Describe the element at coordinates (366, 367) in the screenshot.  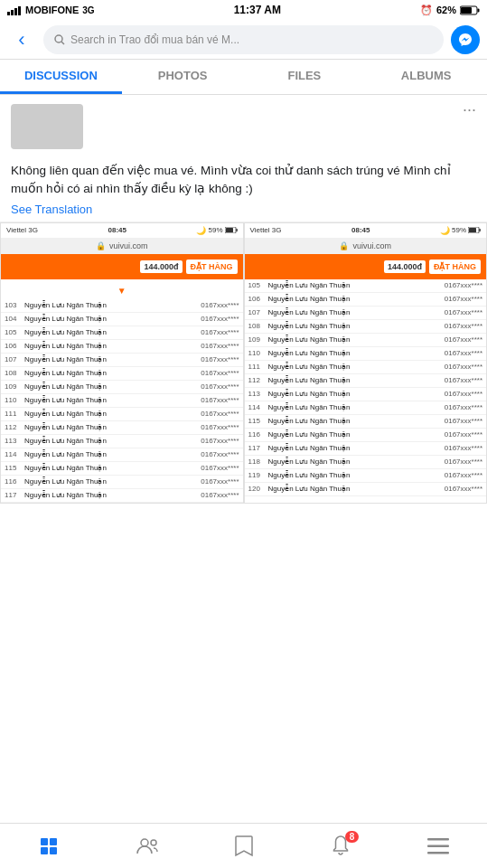
I see `ss-table-row: 111 Nguyễn Lưu Ngân Thuận 0167xxx****` at that location.